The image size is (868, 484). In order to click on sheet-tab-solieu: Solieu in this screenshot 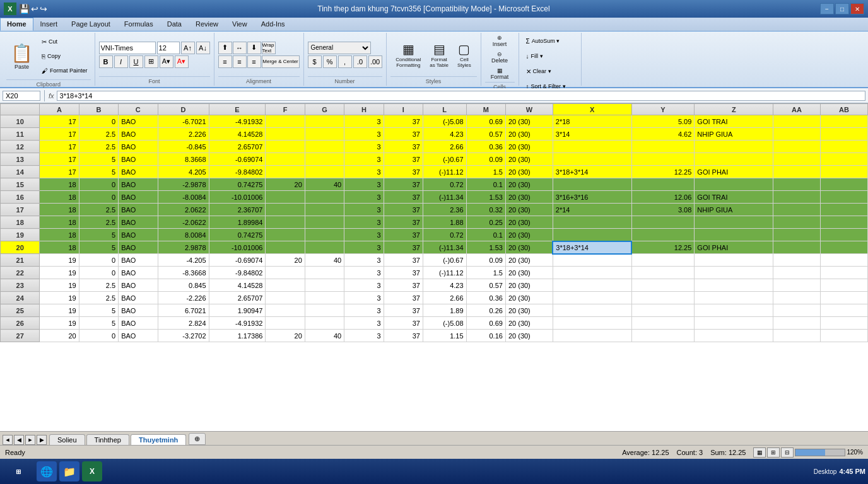, I will do `click(67, 440)`.